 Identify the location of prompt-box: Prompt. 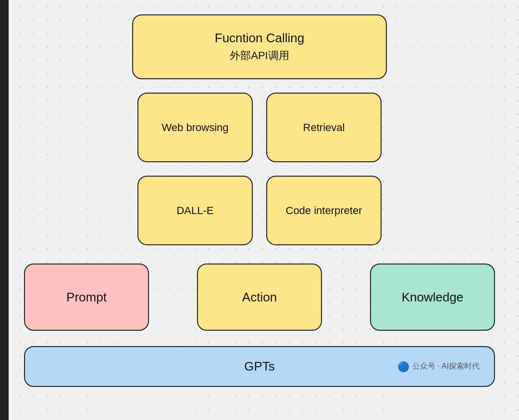
(86, 297).